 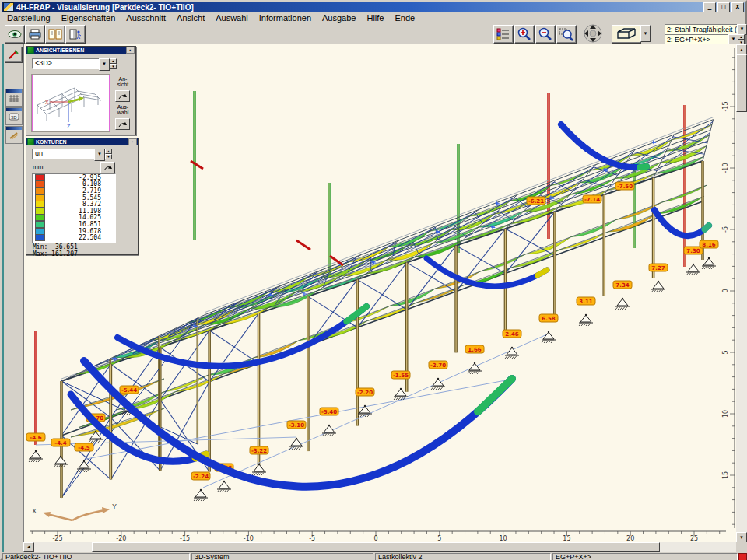 I want to click on horizontal-scroll-thumb, so click(x=376, y=548).